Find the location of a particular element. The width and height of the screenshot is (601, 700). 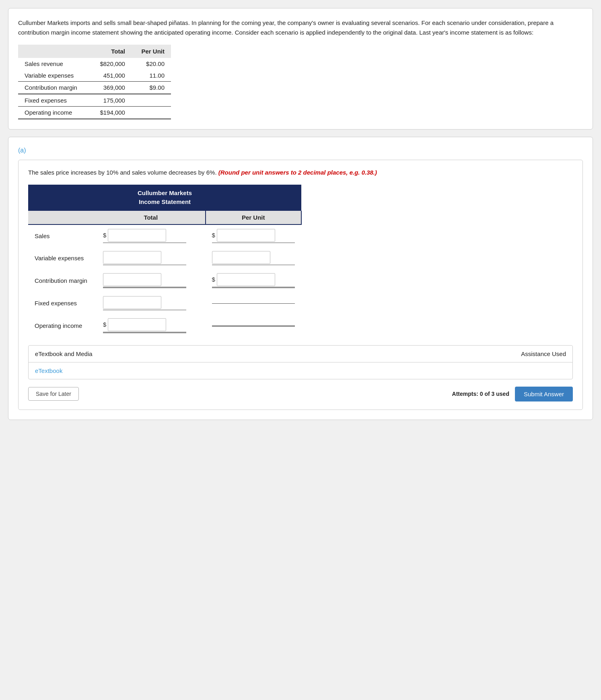

round-note: (Round per unit answers to 2 decimal pla… is located at coordinates (298, 172).